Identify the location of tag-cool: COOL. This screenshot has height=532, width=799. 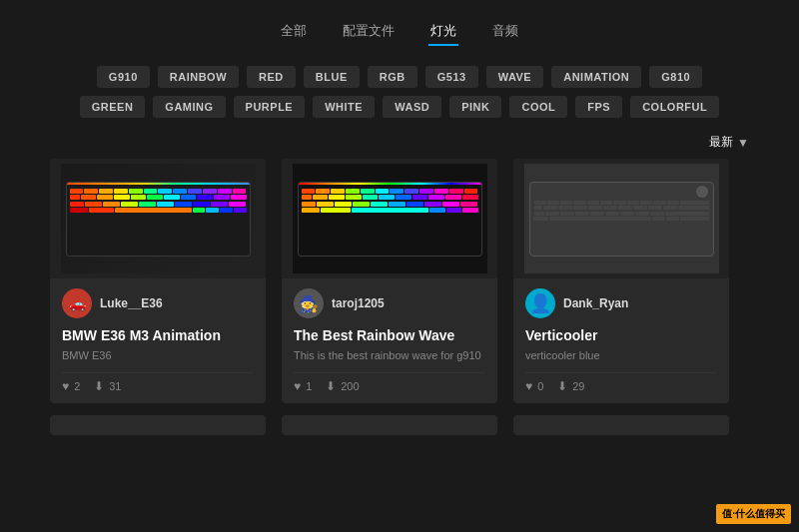
(538, 107).